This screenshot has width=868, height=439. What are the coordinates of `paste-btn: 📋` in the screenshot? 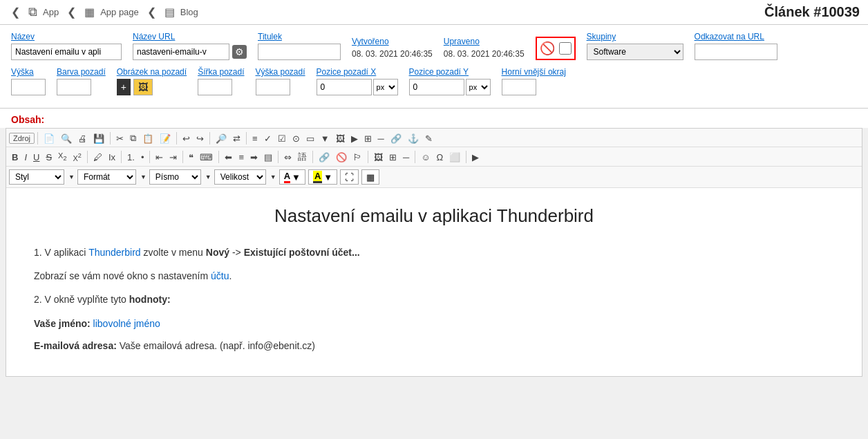 It's located at (148, 138).